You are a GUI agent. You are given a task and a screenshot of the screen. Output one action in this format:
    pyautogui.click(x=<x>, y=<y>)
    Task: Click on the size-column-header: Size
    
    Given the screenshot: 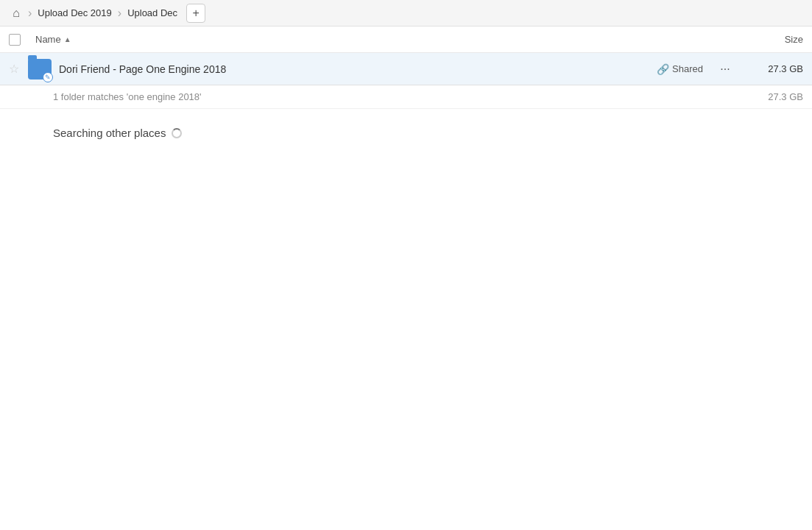 What is the action you would take?
    pyautogui.click(x=774, y=40)
    